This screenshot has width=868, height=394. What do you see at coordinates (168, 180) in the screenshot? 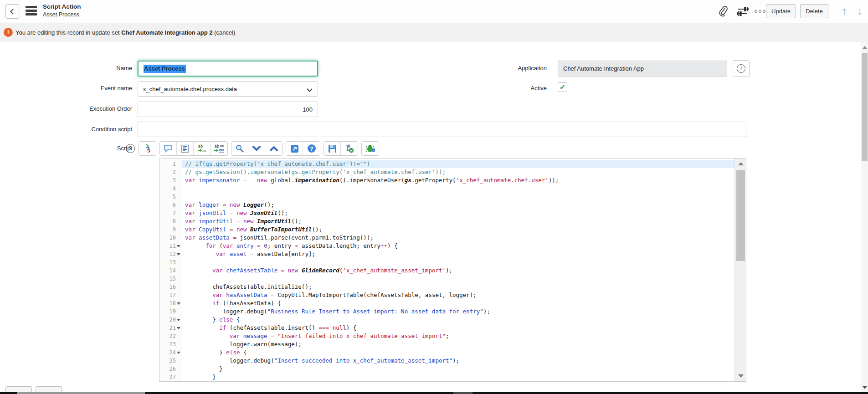
I see `line-number: 3` at bounding box center [168, 180].